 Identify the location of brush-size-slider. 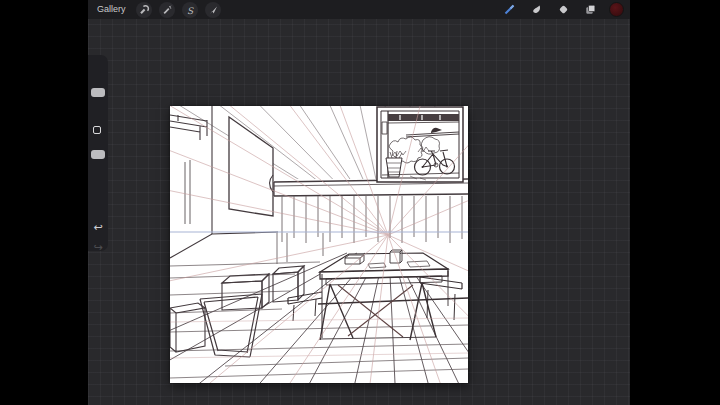
(98, 92).